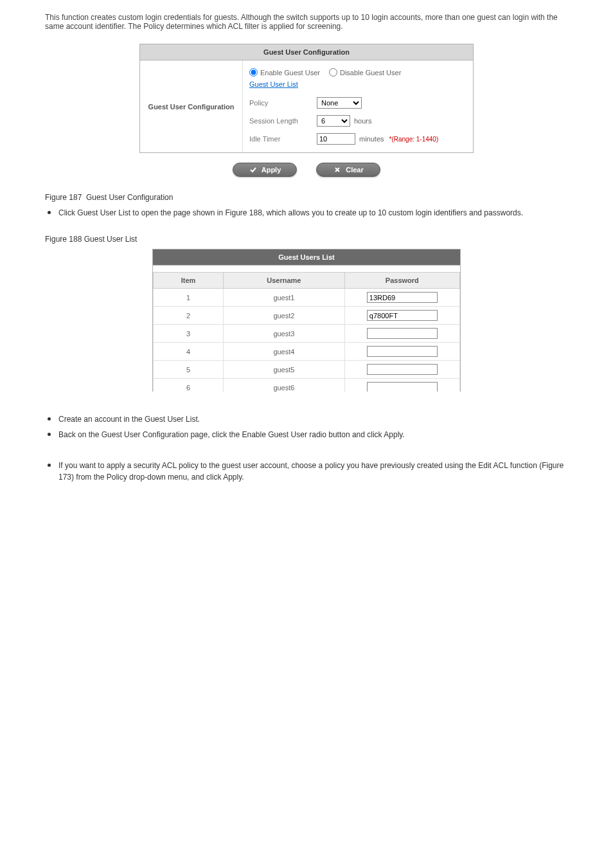  What do you see at coordinates (274, 84) in the screenshot?
I see `guest-user-list-link: Guest User List` at bounding box center [274, 84].